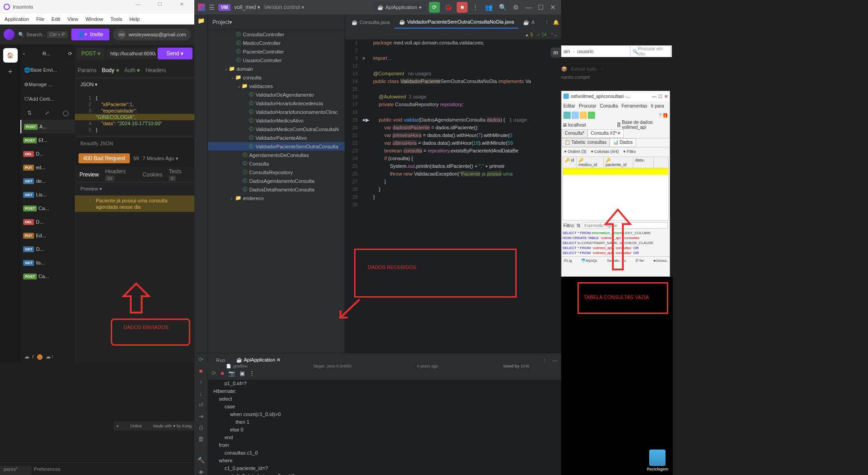 Image resolution: width=868 pixels, height=475 pixels. Describe the element at coordinates (385, 427) in the screenshot. I see `console-output: p1_0.id=?Hibernate: select case when cou…` at that location.